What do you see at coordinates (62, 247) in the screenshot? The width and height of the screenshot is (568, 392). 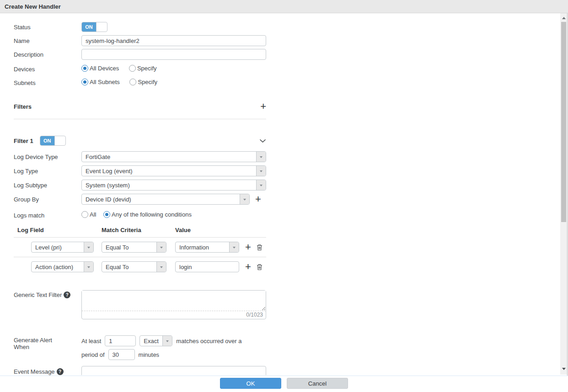 I see `log-field-select: Level (pri)` at bounding box center [62, 247].